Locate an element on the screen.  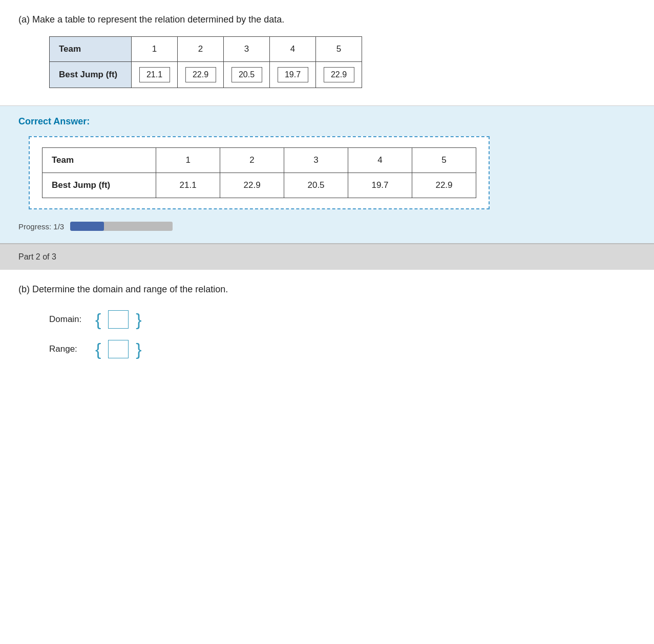
col1-header: 1 is located at coordinates (155, 49).